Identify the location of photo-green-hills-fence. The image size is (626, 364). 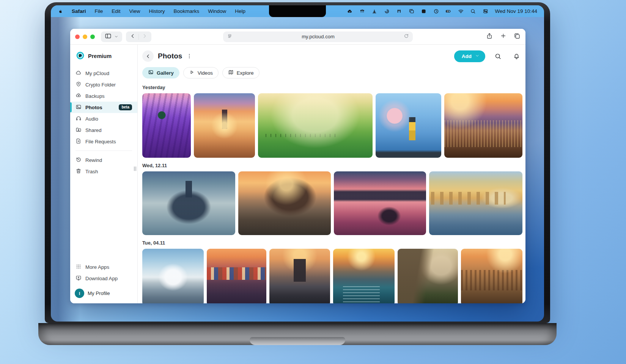
(315, 126).